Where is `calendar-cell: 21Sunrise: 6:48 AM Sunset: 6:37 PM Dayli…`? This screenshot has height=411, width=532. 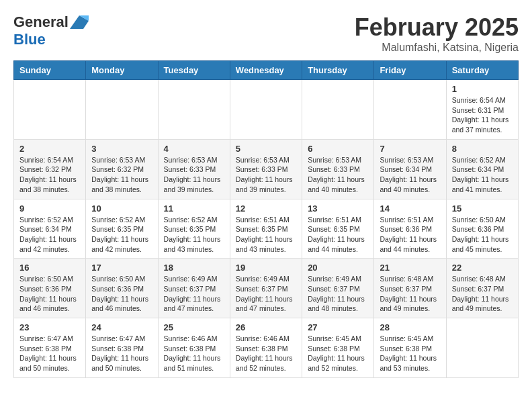
calendar-cell: 21Sunrise: 6:48 AM Sunset: 6:37 PM Dayli… is located at coordinates (410, 289).